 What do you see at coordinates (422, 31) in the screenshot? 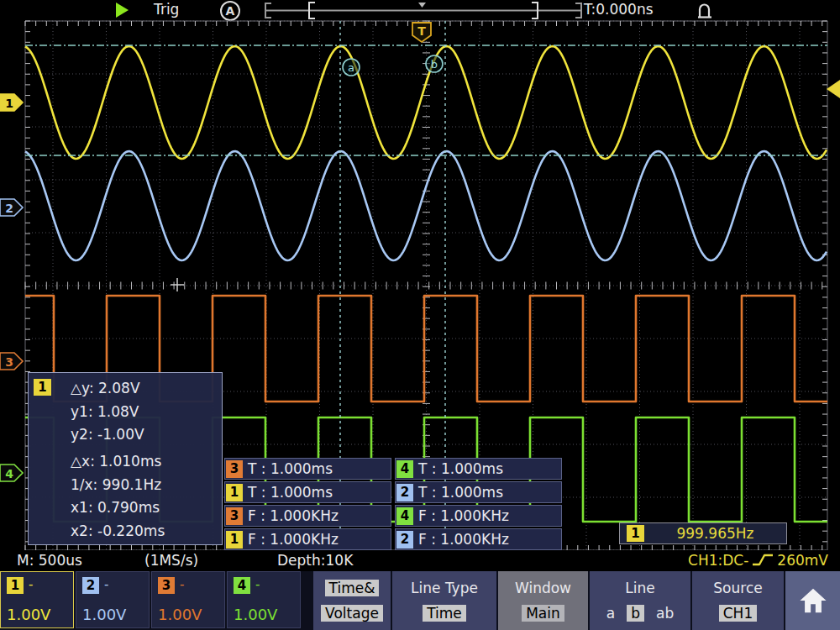
I see `svg-text: T` at bounding box center [422, 31].